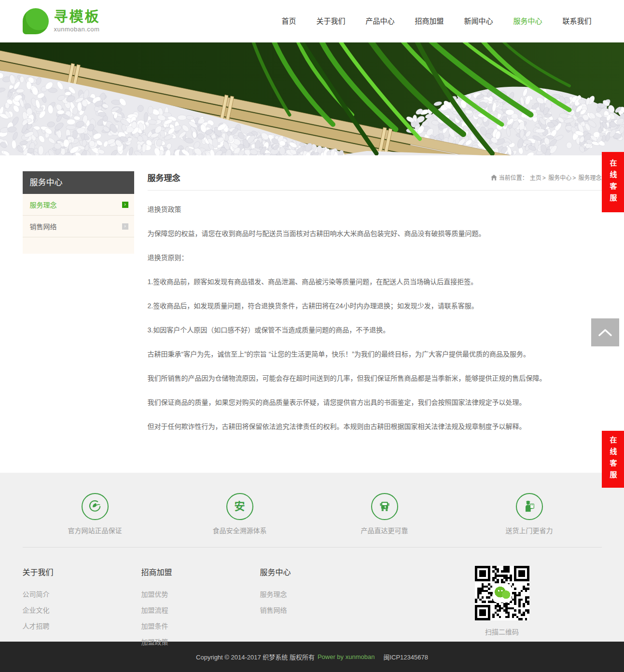 Image resolution: width=624 pixels, height=672 pixels. Describe the element at coordinates (240, 530) in the screenshot. I see `feature-label: 食品安全溯源体系` at that location.